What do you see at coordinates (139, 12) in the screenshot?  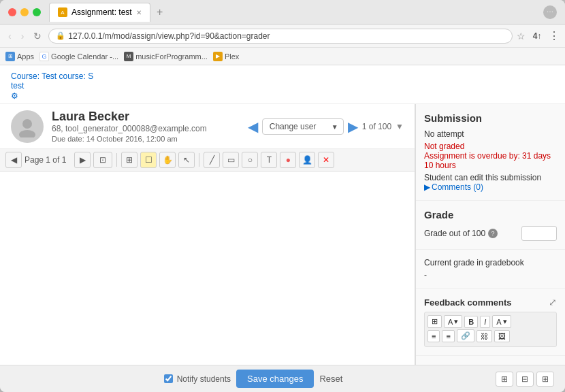 I see `tab-close-icon: ✕` at bounding box center [139, 12].